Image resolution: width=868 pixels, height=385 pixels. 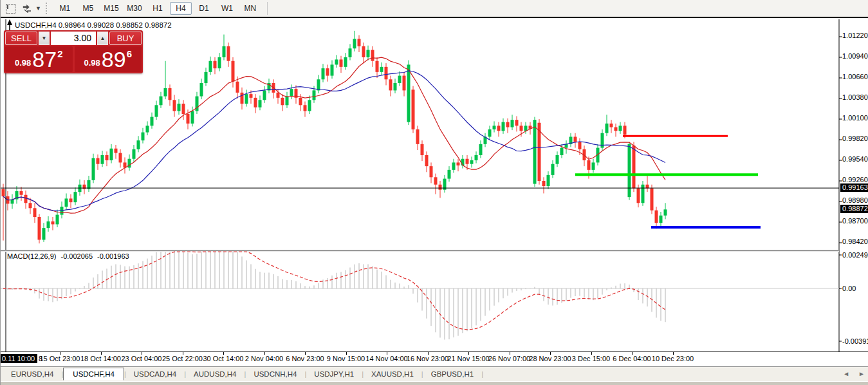 What do you see at coordinates (73, 39) in the screenshot?
I see `volume-input: 3.00` at bounding box center [73, 39].